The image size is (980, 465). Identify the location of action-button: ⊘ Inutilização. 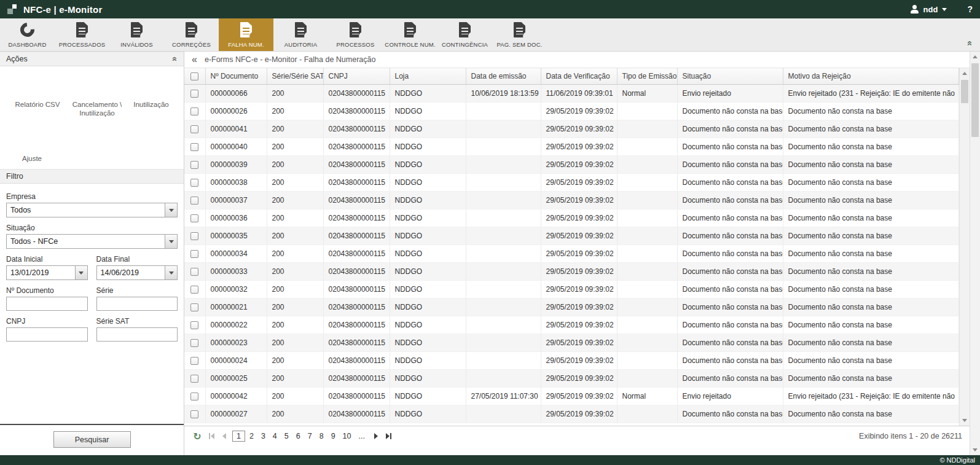
(151, 96).